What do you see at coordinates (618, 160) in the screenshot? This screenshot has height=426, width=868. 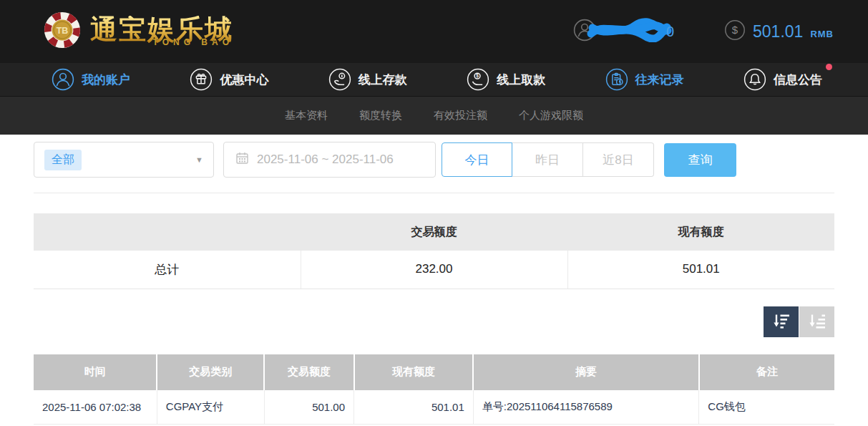 I see `range-button-last-8-days: 近8日` at bounding box center [618, 160].